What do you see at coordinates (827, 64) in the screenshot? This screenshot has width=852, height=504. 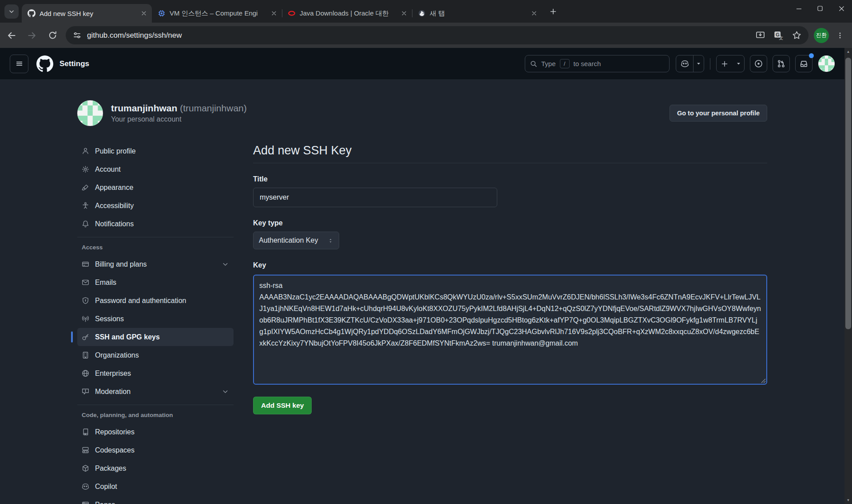 I see `user-avatar` at bounding box center [827, 64].